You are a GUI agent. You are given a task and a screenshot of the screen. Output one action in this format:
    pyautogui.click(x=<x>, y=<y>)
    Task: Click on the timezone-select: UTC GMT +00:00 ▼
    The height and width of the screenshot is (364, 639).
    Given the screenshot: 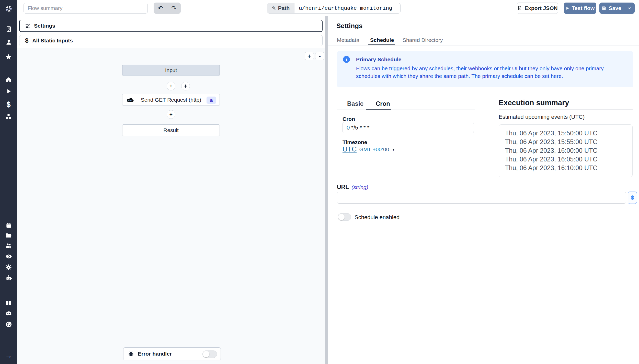 What is the action you would take?
    pyautogui.click(x=369, y=149)
    